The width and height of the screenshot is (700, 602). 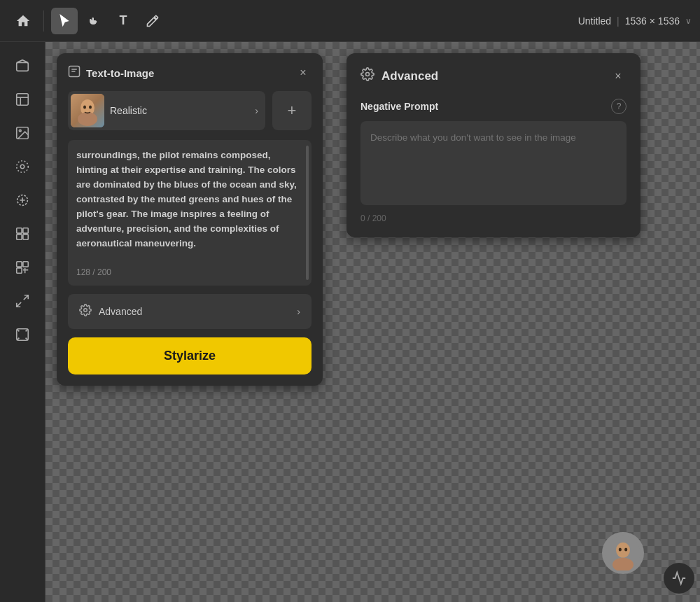 I want to click on chart-button, so click(x=679, y=578).